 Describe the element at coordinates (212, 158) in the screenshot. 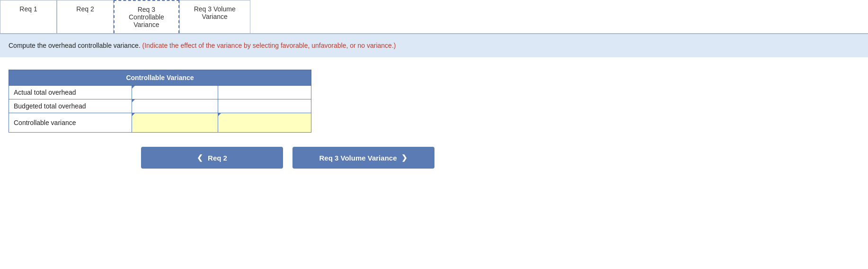

I see `prev-button: ❮ Req 2` at that location.